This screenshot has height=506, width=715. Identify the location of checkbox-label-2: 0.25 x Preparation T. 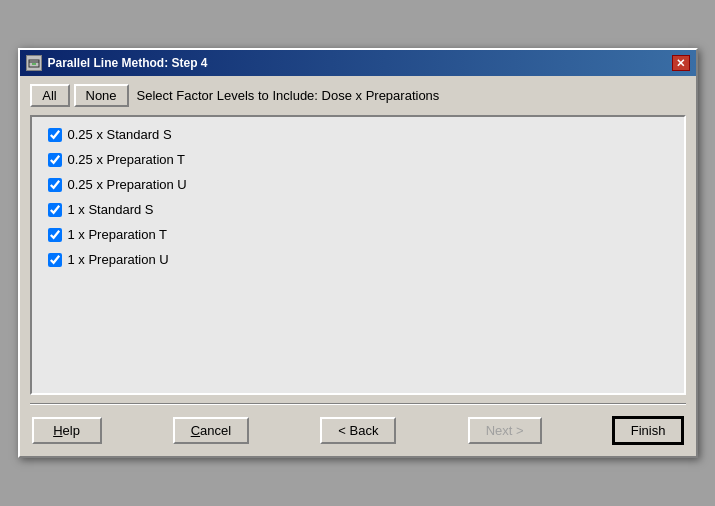
(127, 160).